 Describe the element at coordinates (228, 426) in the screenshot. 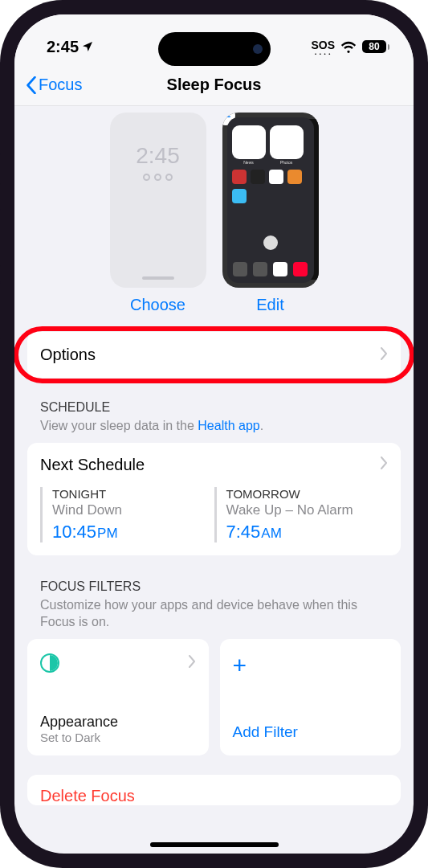

I see `health-app-link: Health app` at that location.